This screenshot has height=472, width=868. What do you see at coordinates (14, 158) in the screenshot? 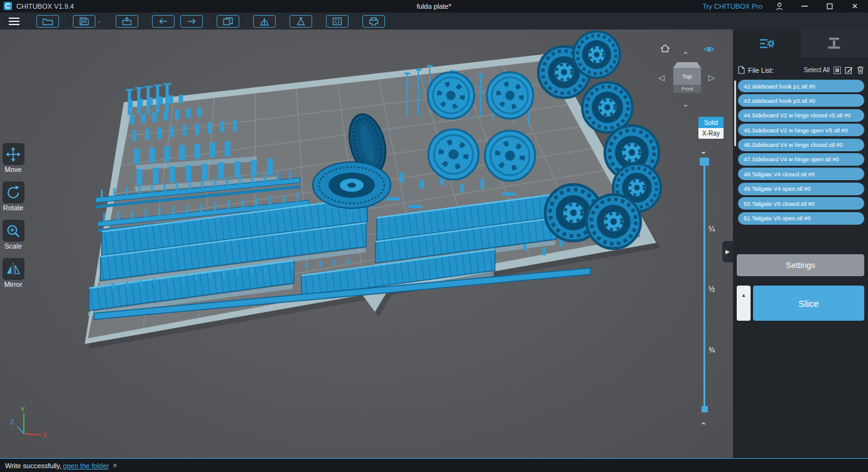
I see `tool-move: Move` at bounding box center [14, 158].